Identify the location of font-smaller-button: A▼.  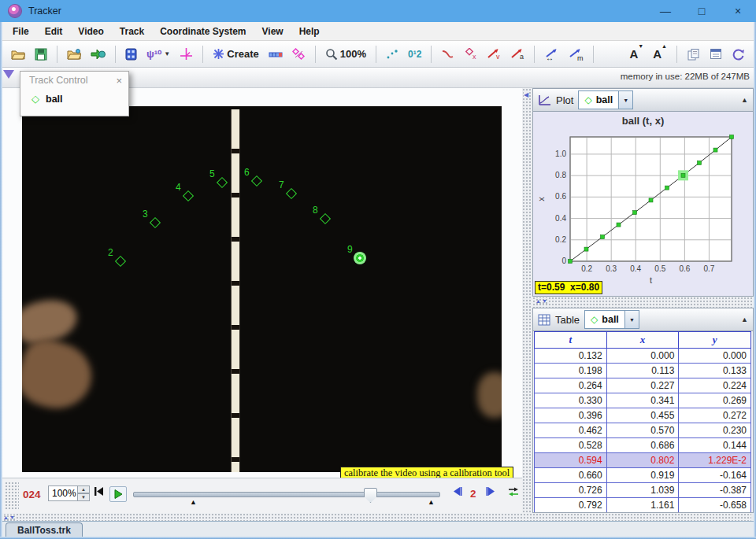
(636, 54).